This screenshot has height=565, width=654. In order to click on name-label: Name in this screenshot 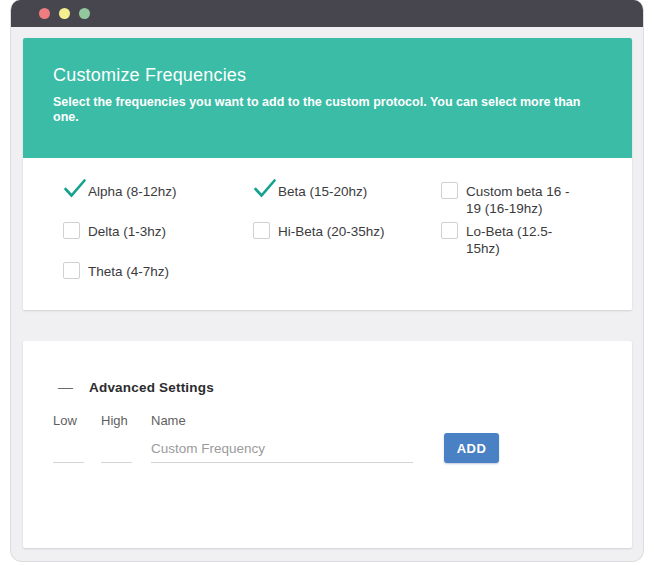, I will do `click(282, 420)`.